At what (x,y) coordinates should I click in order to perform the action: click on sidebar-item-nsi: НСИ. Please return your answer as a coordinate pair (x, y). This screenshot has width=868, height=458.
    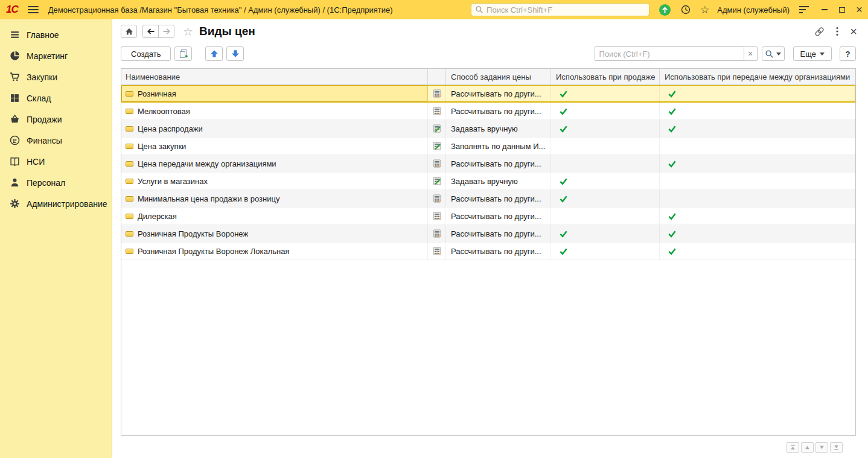
    Looking at the image, I should click on (56, 162).